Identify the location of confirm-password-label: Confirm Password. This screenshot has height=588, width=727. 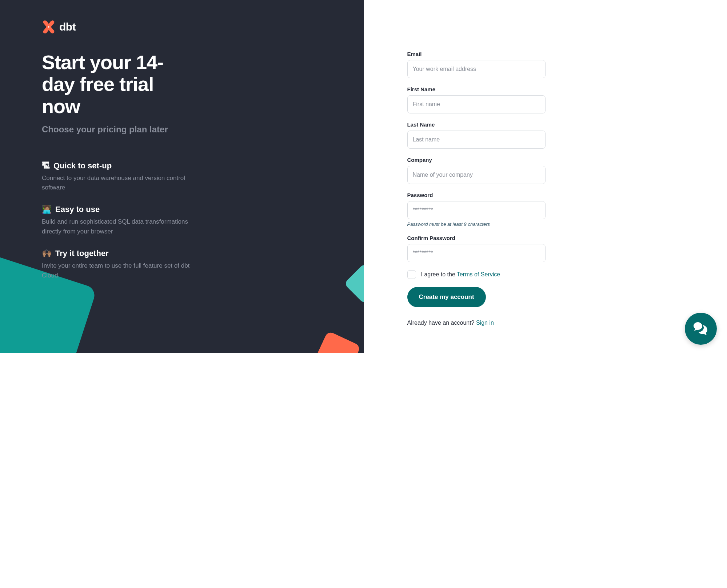
(476, 238).